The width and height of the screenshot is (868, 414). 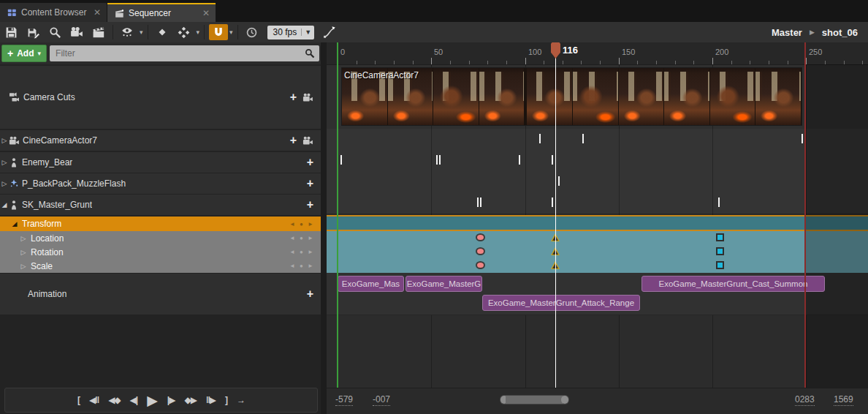 What do you see at coordinates (161, 294) in the screenshot?
I see `track-row-animation: Animation +` at bounding box center [161, 294].